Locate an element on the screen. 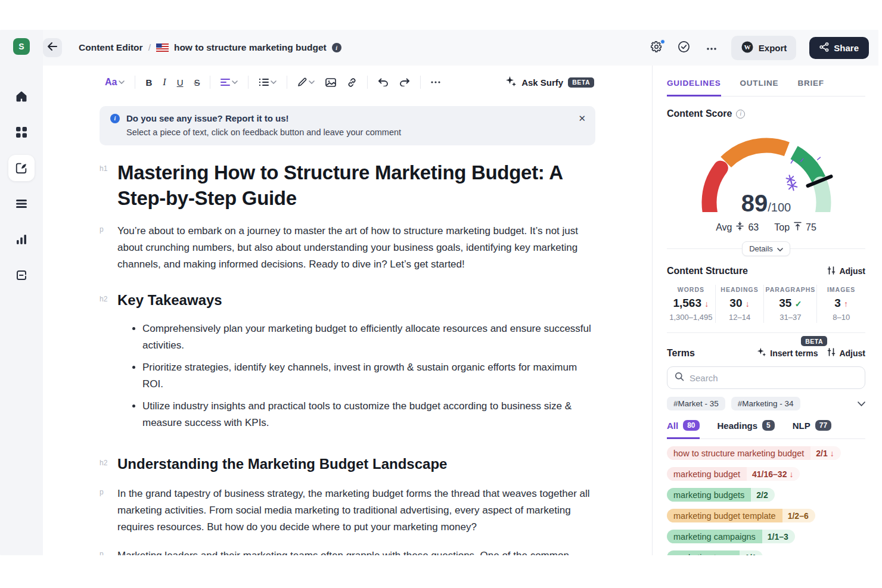  sidebar-item-content-editor is located at coordinates (21, 168).